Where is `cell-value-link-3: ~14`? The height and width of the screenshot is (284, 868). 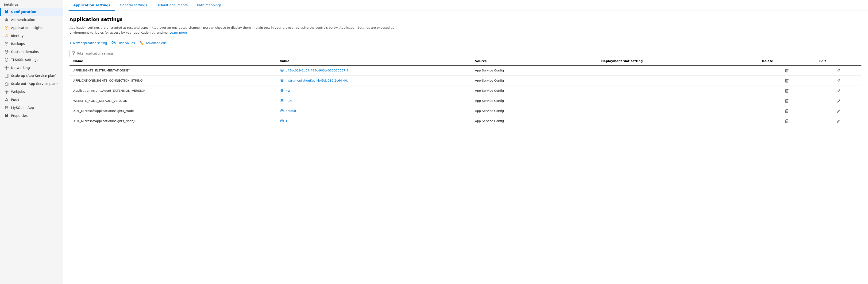 cell-value-link-3: ~14 is located at coordinates (288, 101).